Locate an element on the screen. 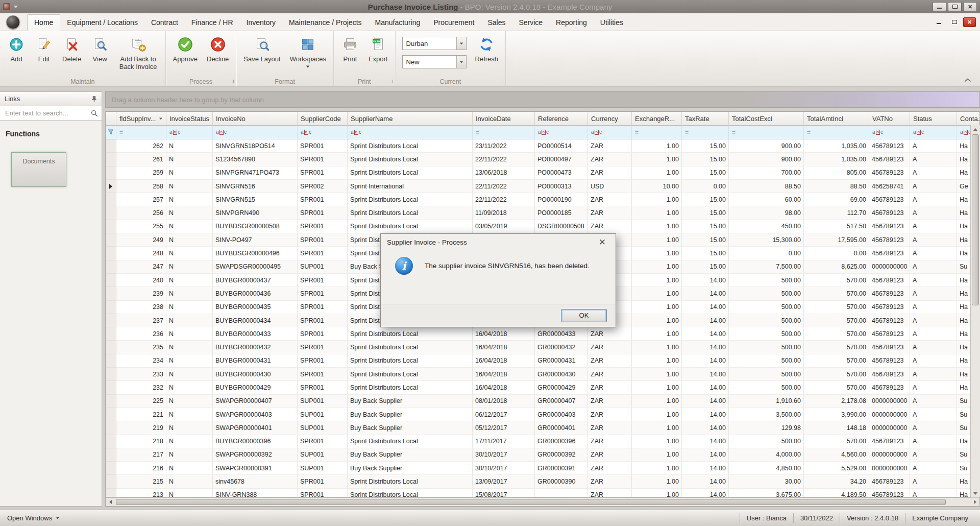 The height and width of the screenshot is (526, 980). cell-totalcostexcl: 900.00 is located at coordinates (767, 159).